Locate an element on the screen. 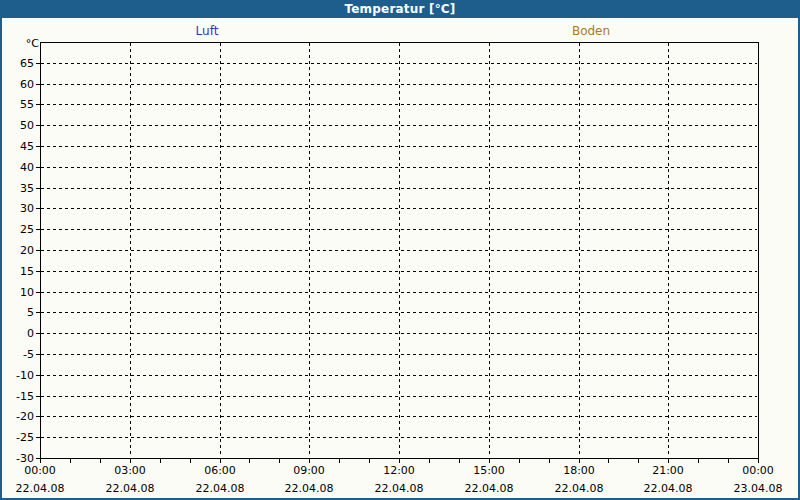 Image resolution: width=800 pixels, height=500 pixels. y-tick-label: 30 is located at coordinates (17, 208).